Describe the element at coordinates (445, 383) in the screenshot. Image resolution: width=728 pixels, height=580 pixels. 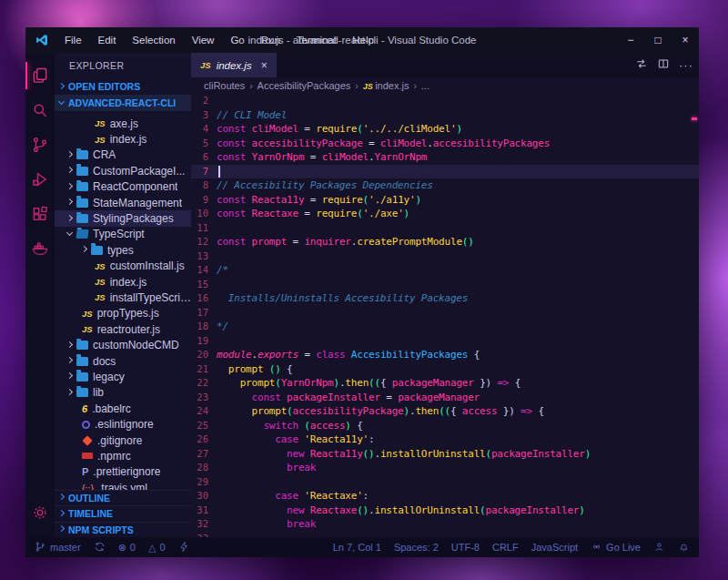
I see `code-line: 22 prompt(YarnOrNpm).then(({ packageMana…` at that location.